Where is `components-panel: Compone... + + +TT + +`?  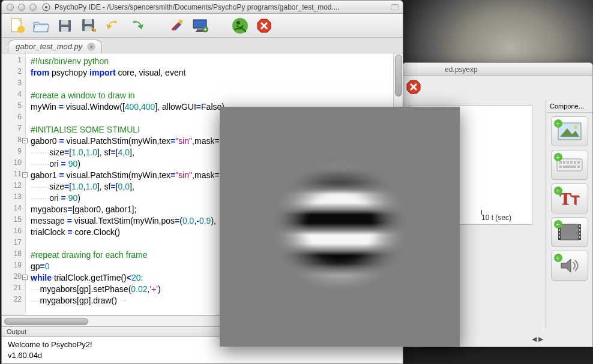
components-panel: Compone... + + +TT + + is located at coordinates (569, 215).